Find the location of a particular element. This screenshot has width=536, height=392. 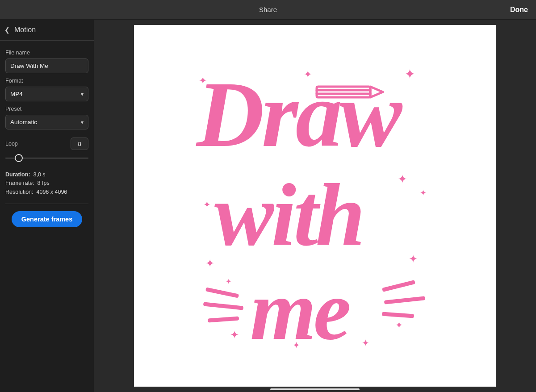

chevron-left-icon: ❮ is located at coordinates (7, 30).